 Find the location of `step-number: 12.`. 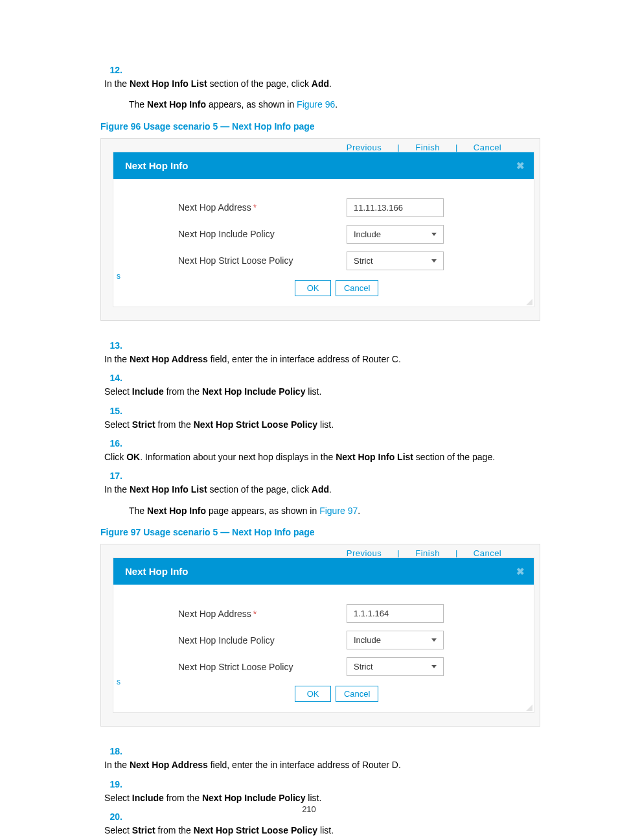

step-number: 12. is located at coordinates (111, 70).